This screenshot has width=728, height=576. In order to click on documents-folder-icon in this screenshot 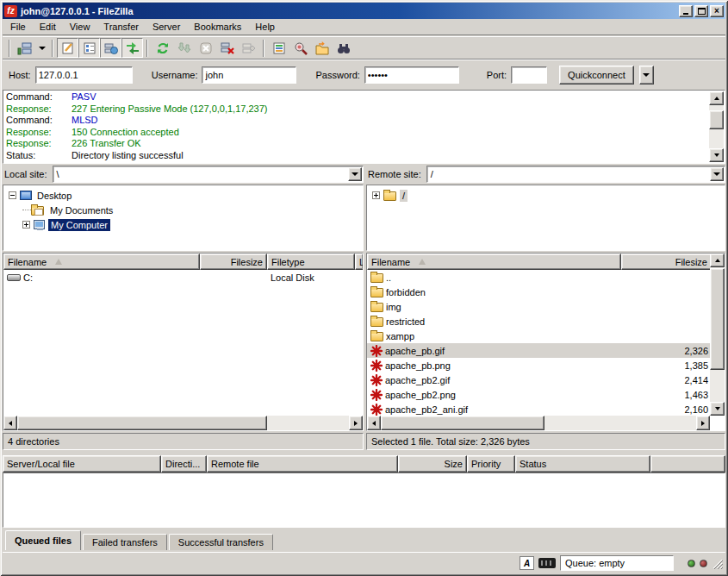, I will do `click(38, 210)`.